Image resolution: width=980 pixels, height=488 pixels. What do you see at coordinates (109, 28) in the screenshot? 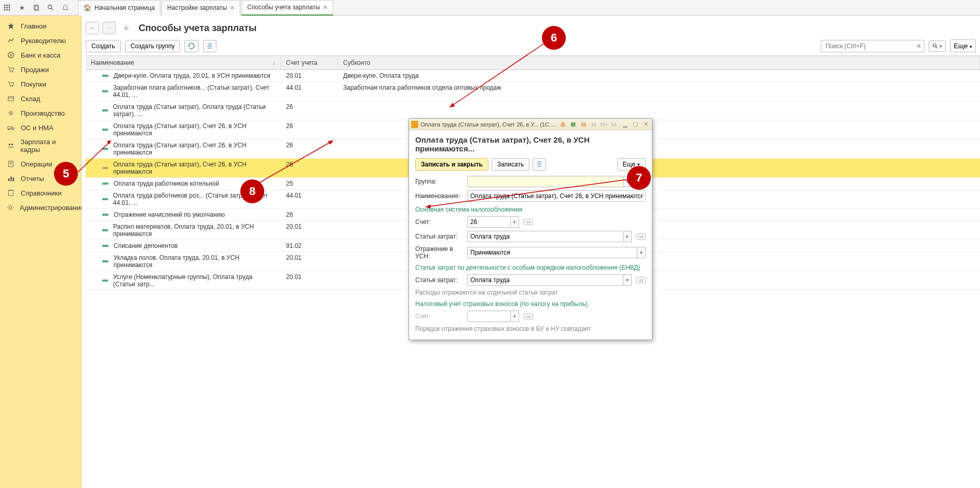
I see `forward-button: →` at bounding box center [109, 28].